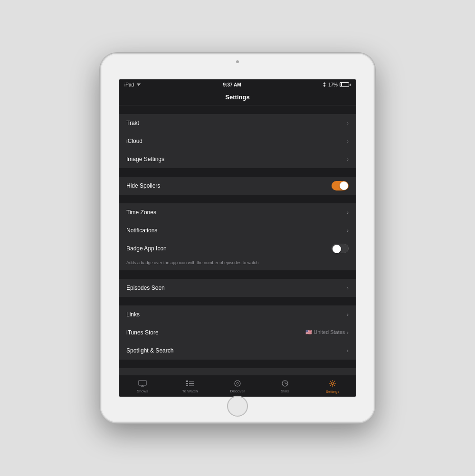 Image resolution: width=475 pixels, height=476 pixels. I want to click on notifications-row: Notifications ›, so click(238, 230).